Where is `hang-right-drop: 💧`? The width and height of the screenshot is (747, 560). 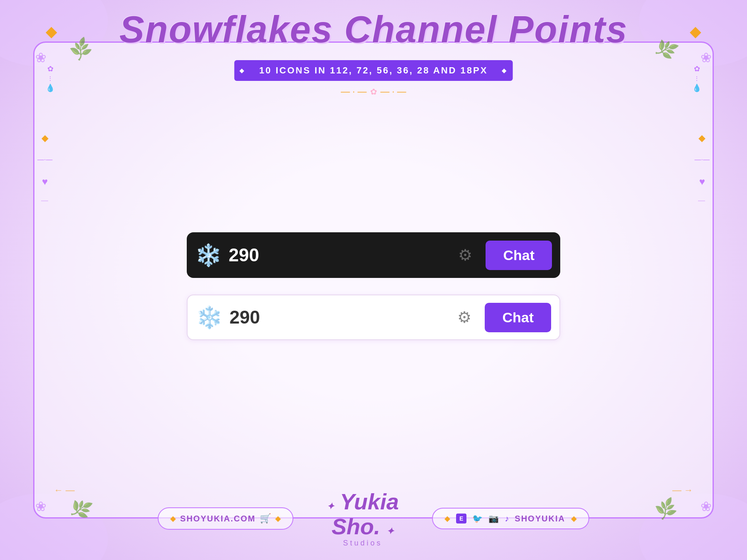
hang-right-drop: 💧 is located at coordinates (697, 88).